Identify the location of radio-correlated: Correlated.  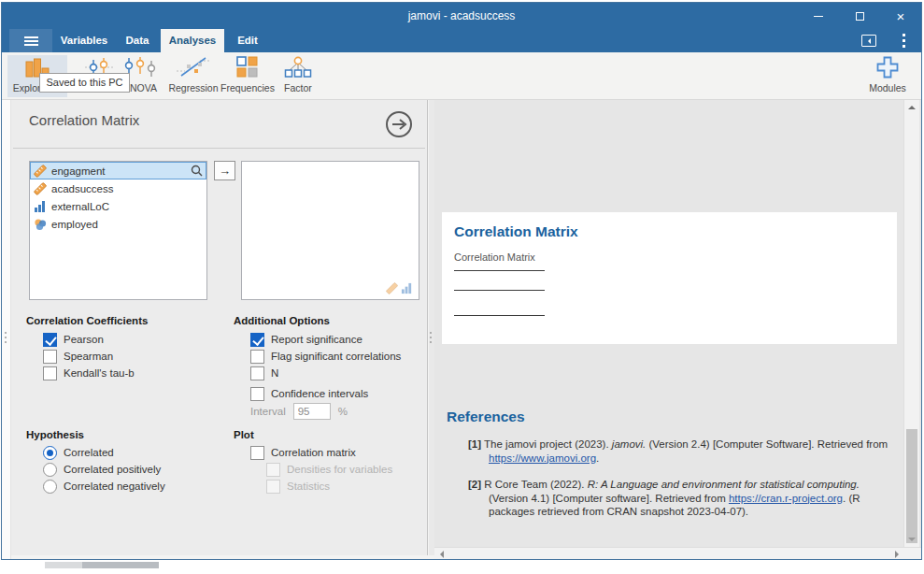
(78, 452).